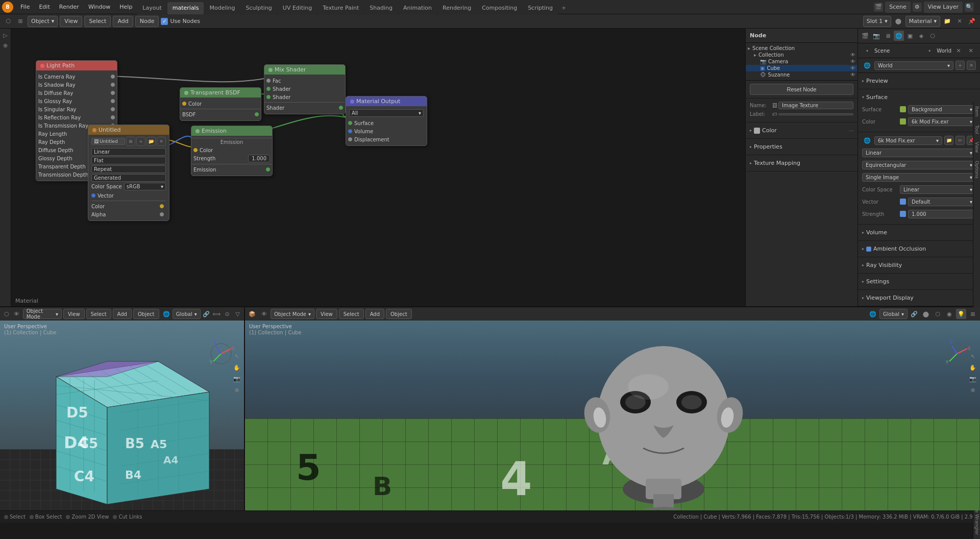  What do you see at coordinates (960, 140) in the screenshot?
I see `file-edit-btn: ✏` at bounding box center [960, 140].